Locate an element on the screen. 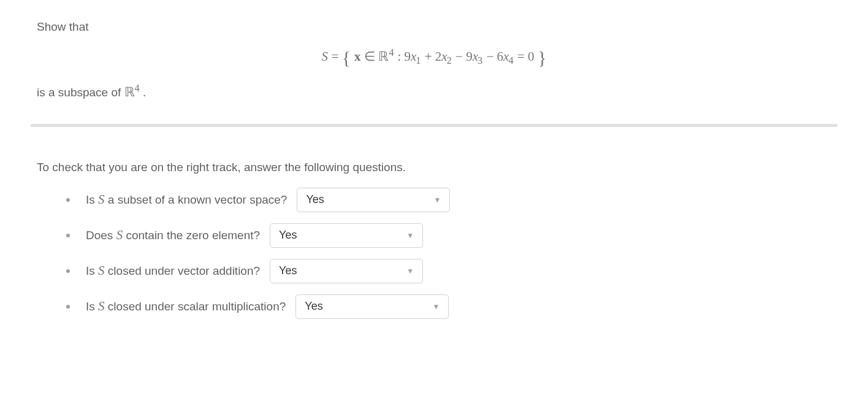 This screenshot has width=868, height=395. list-item: Is S closed under scalar multiplication?… is located at coordinates (449, 307).